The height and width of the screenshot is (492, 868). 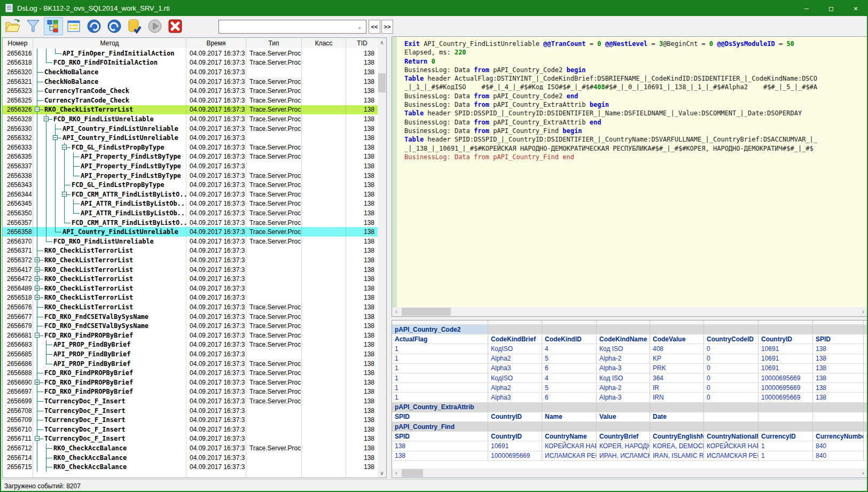 What do you see at coordinates (677, 417) in the screenshot?
I see `result-column-header: Date` at bounding box center [677, 417].